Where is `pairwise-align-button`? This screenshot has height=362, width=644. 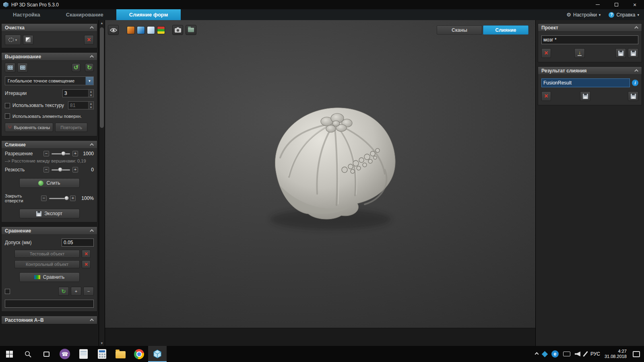 pairwise-align-button is located at coordinates (10, 68).